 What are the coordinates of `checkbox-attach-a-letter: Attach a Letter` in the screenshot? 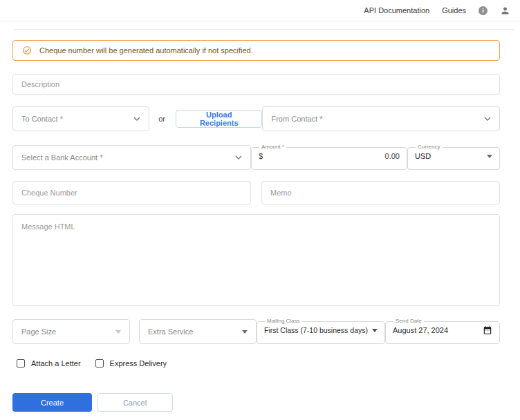 It's located at (48, 363).